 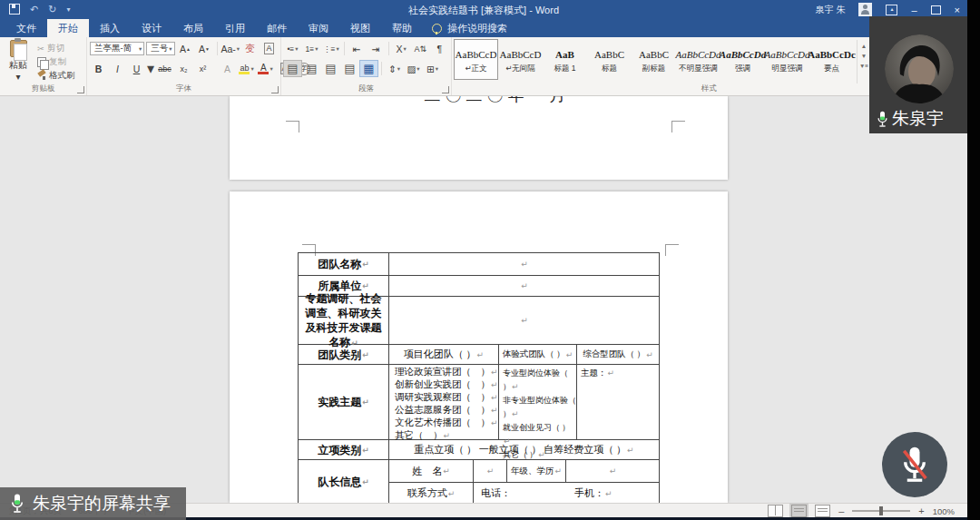 What do you see at coordinates (277, 28) in the screenshot?
I see `tab-mailings: 邮件` at bounding box center [277, 28].